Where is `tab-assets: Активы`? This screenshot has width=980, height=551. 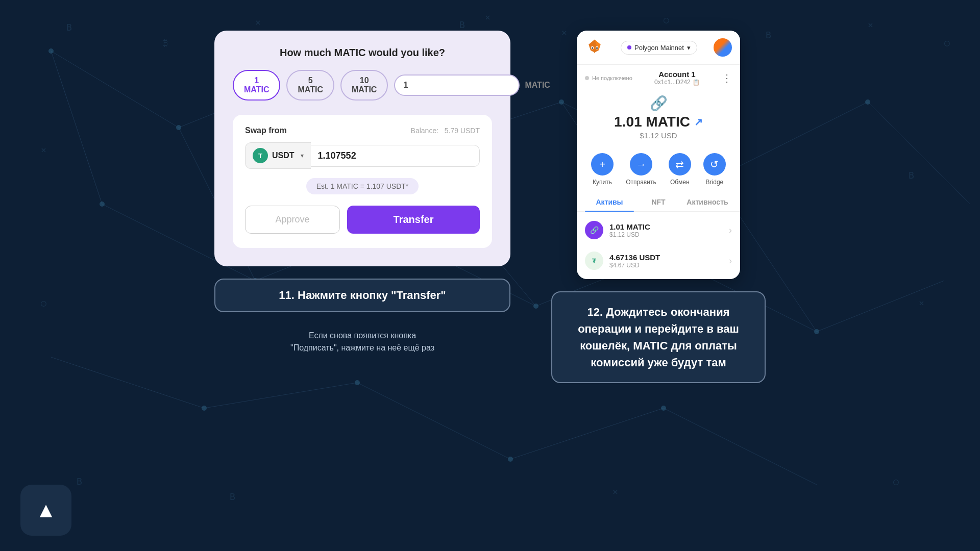 tab-assets: Активы is located at coordinates (609, 202).